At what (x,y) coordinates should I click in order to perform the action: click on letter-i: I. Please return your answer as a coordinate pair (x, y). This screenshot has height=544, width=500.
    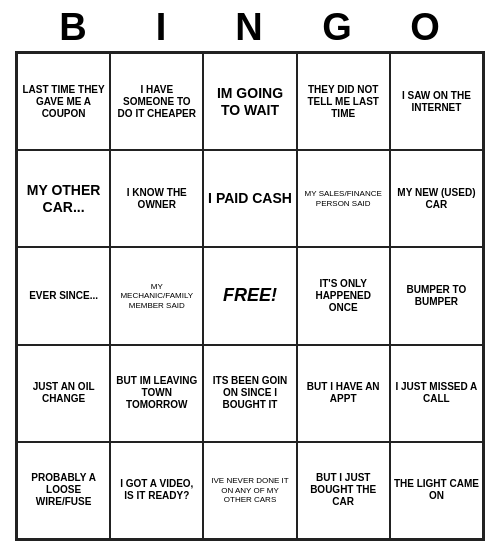
    Looking at the image, I should click on (162, 28).